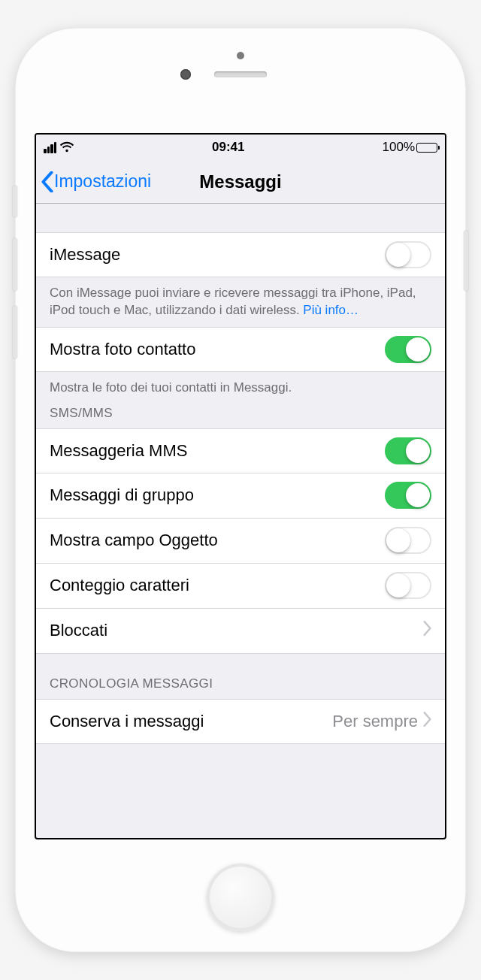 The height and width of the screenshot is (980, 481). I want to click on power-button, so click(466, 261).